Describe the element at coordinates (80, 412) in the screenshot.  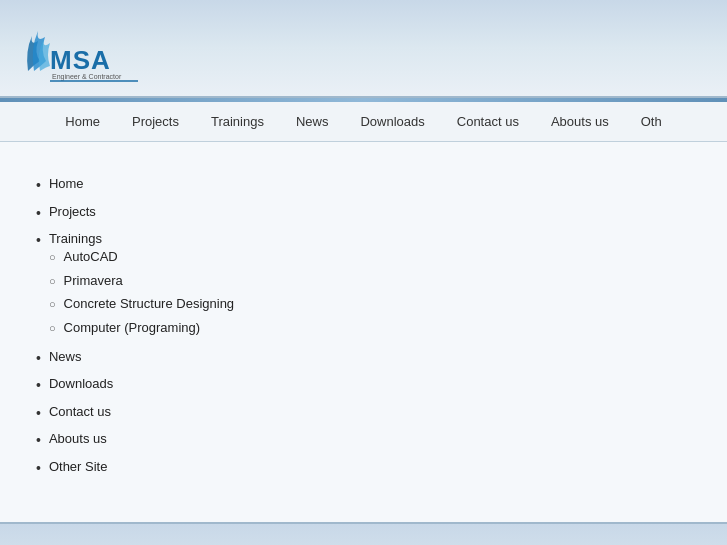
I see `sidebar-contact-label: Contact us` at that location.